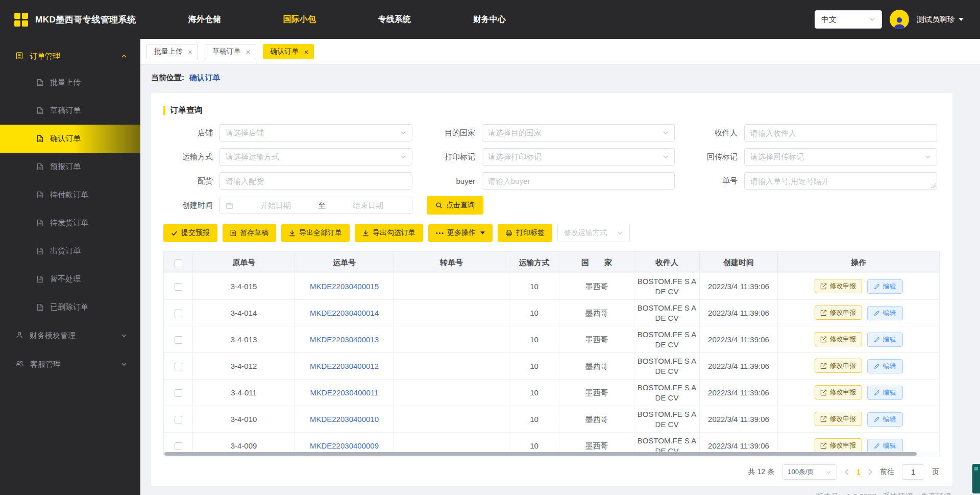 The image size is (980, 495). I want to click on tab: 确认订单×, so click(289, 52).